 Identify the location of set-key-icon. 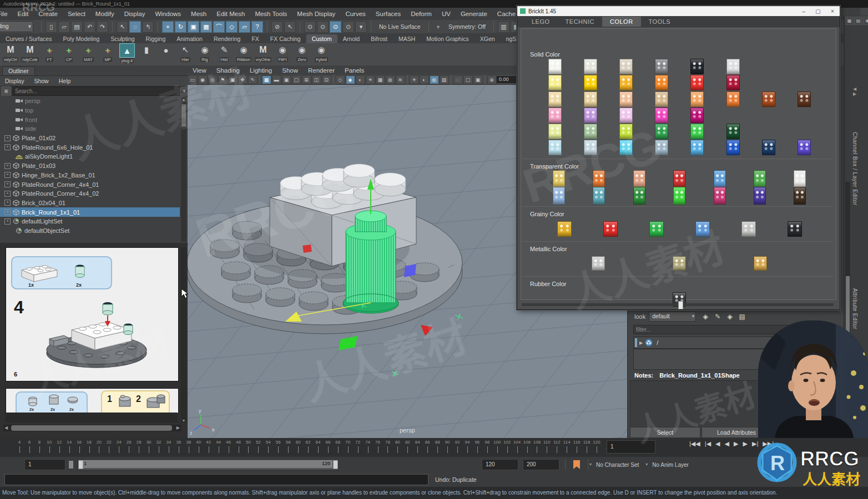
(577, 465).